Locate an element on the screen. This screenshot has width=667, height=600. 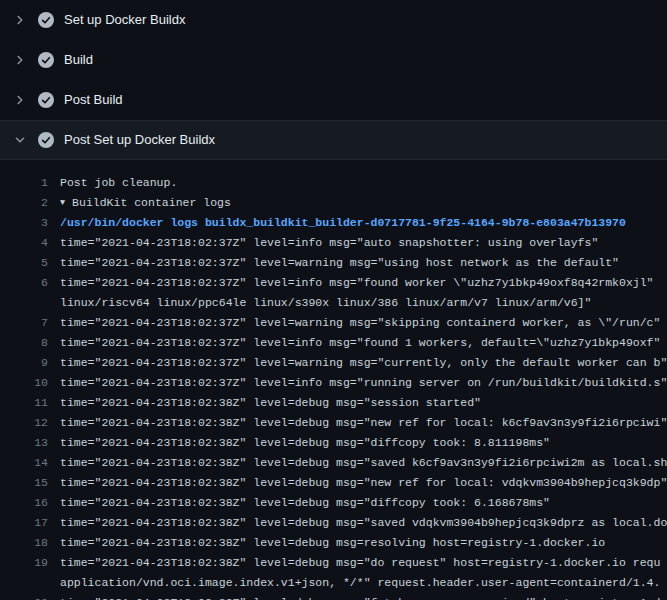
log-line: 9 time="2021-04-23T18:02:37Z" level=warn… is located at coordinates (334, 363).